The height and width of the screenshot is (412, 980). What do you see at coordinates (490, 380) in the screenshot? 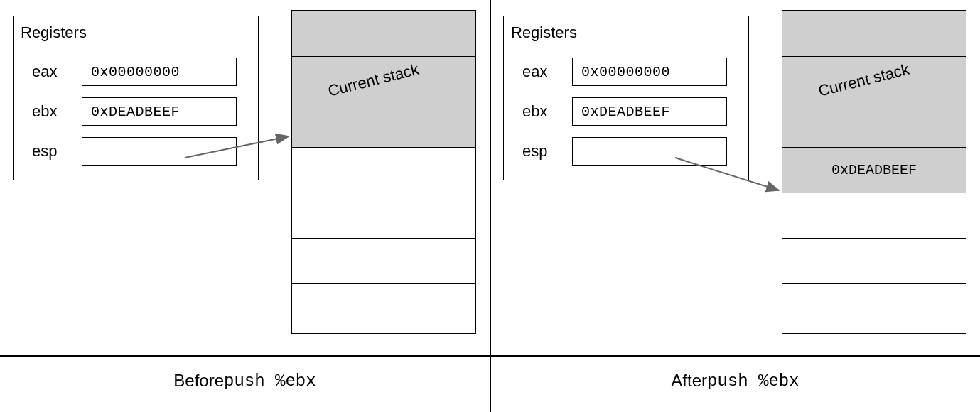
I see `caption-row: Before push %ebx After push %ebx` at bounding box center [490, 380].